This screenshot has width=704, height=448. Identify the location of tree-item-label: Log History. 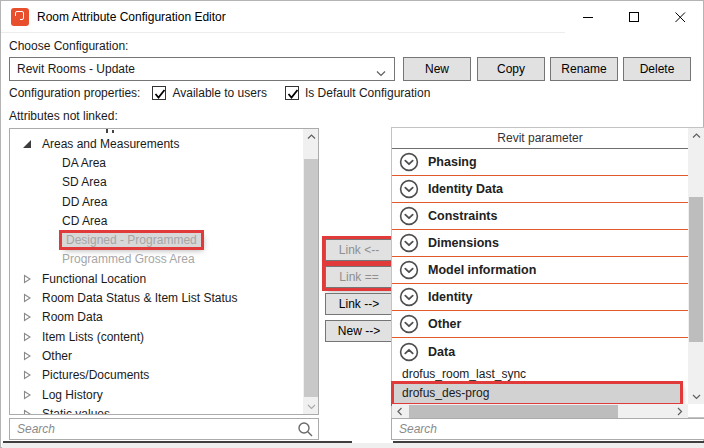
(72, 395).